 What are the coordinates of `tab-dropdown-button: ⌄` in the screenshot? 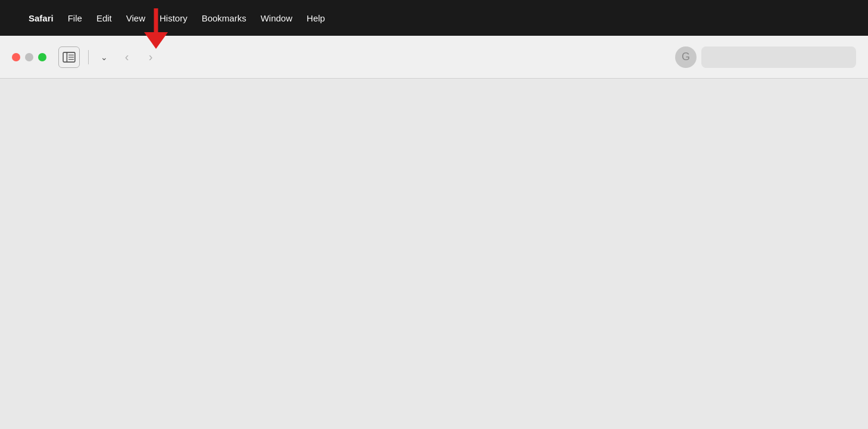 It's located at (104, 57).